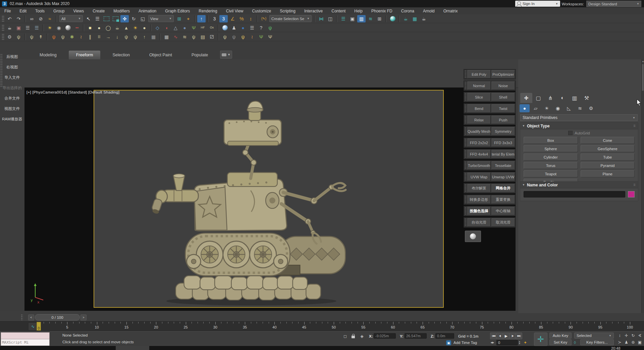  Describe the element at coordinates (136, 37) in the screenshot. I see `merge-strands-icon: ψ` at that location.